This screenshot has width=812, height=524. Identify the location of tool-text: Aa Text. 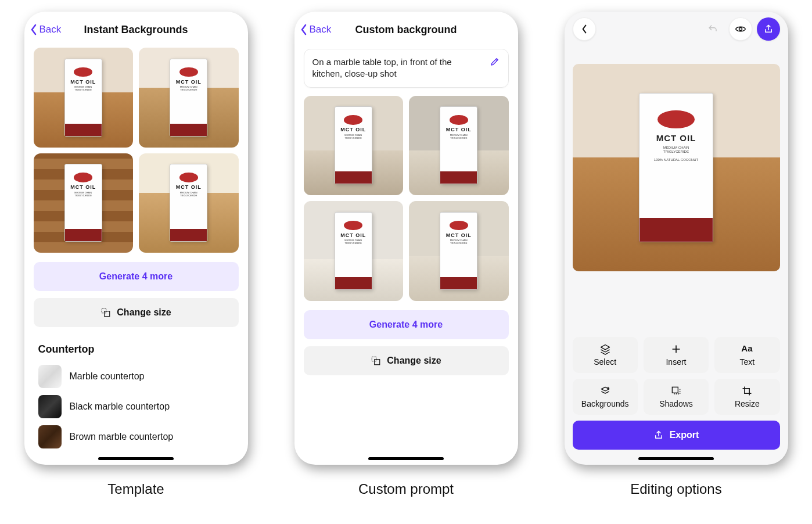
(747, 355).